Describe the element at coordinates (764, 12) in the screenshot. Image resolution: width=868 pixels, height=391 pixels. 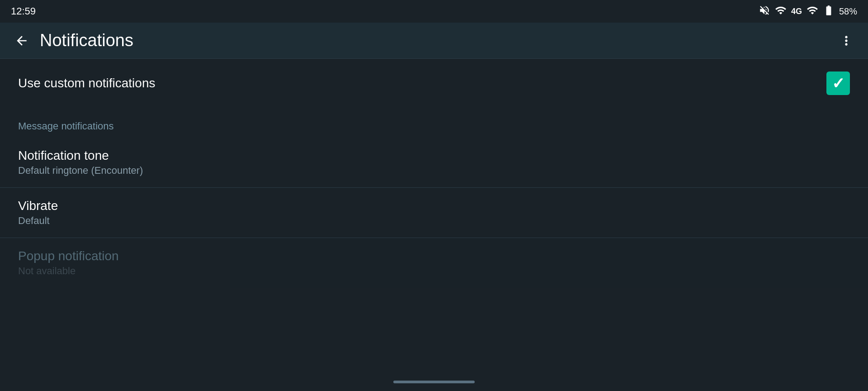
I see `mute-icon` at that location.